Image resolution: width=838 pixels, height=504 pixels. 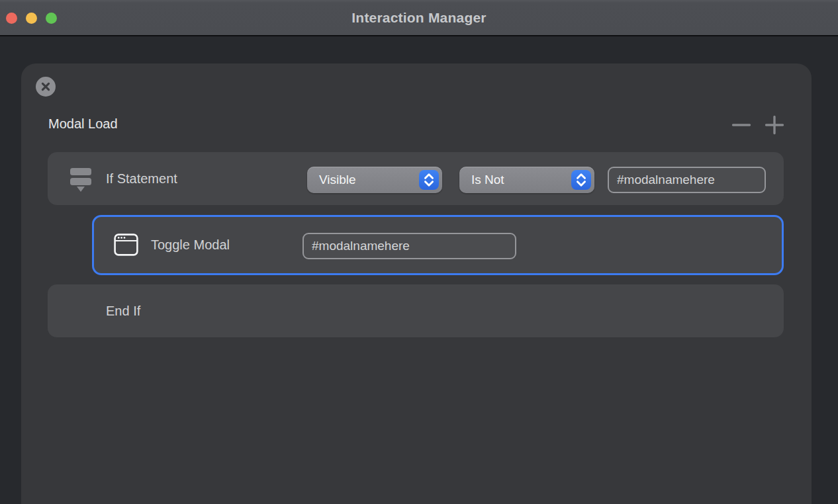 I want to click on if-modal-name-input, so click(x=687, y=180).